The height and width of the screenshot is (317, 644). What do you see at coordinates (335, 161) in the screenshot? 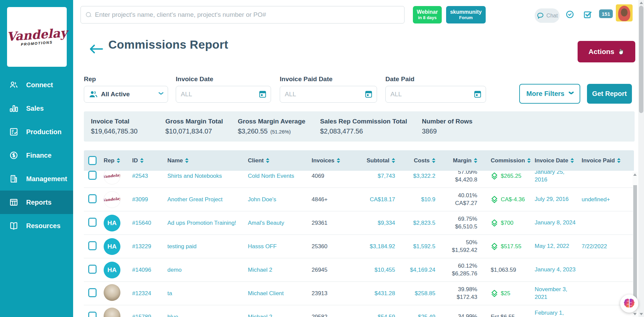
I see `column-header-invoices: Invoices` at bounding box center [335, 161].